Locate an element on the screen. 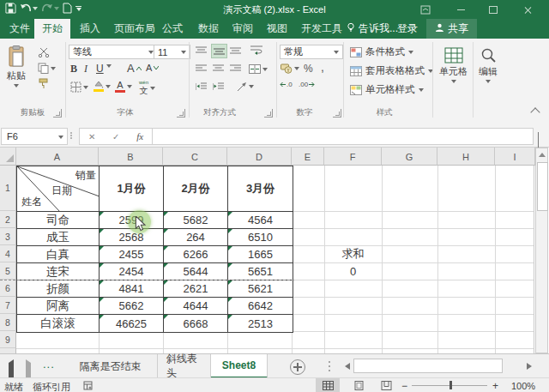  sheet-nav-left-icon is located at coordinates (11, 371).